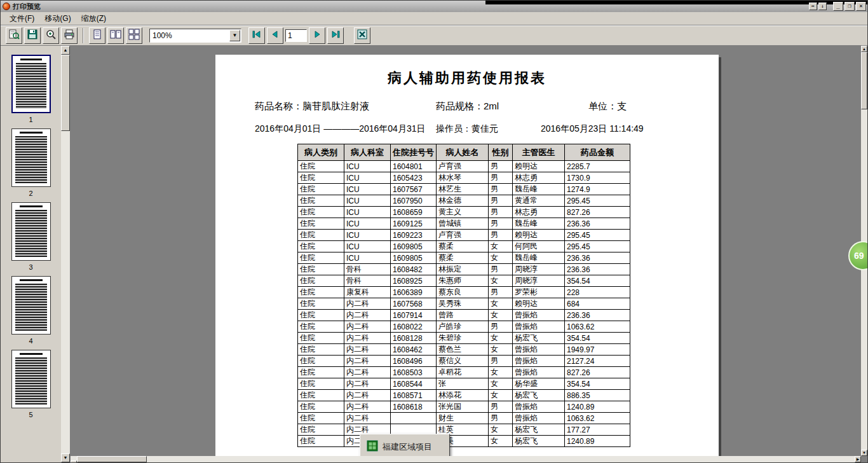  Describe the element at coordinates (597, 430) in the screenshot. I see `table-cell: 177.27` at that location.